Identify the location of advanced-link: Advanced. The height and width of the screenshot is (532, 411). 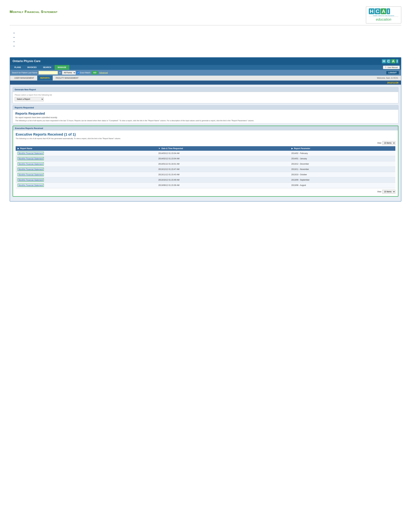
(103, 73).